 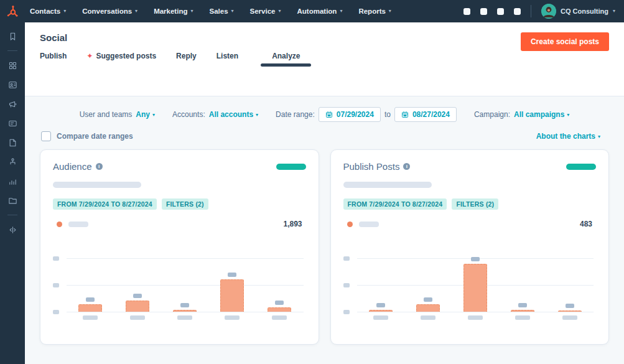 I want to click on filter-campaign: Campaign: All campaigns ▾, so click(x=521, y=114).